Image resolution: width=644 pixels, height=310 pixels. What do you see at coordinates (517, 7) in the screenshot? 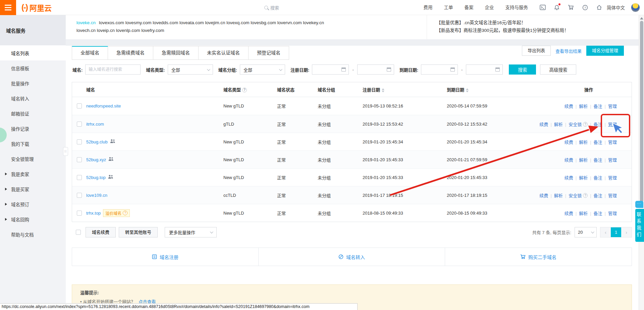
I see `top-nav-item-支持与服务: 支持与服务` at bounding box center [517, 7].